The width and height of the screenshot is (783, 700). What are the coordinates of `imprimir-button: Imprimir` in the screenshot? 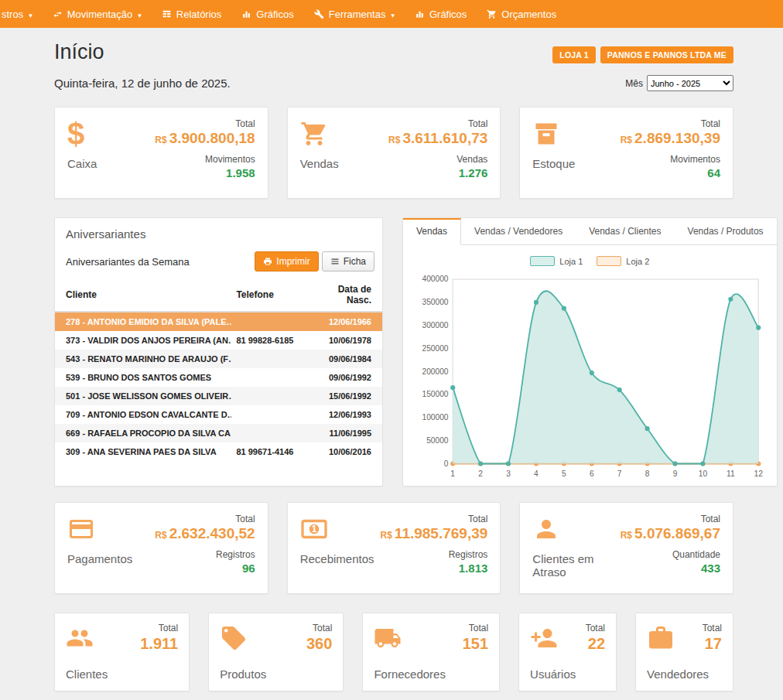 It's located at (286, 261).